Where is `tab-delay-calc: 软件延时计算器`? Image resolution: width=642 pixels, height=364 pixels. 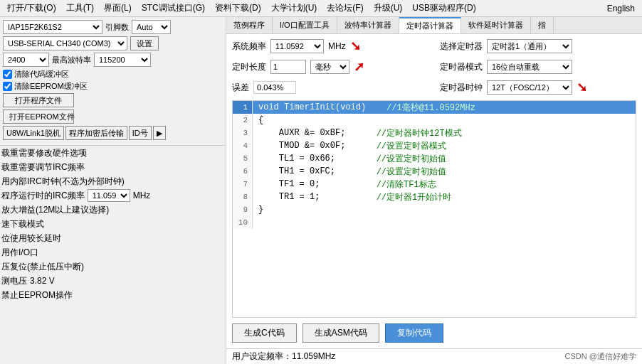
tab-delay-calc: 软件延时计算器 is located at coordinates (496, 26).